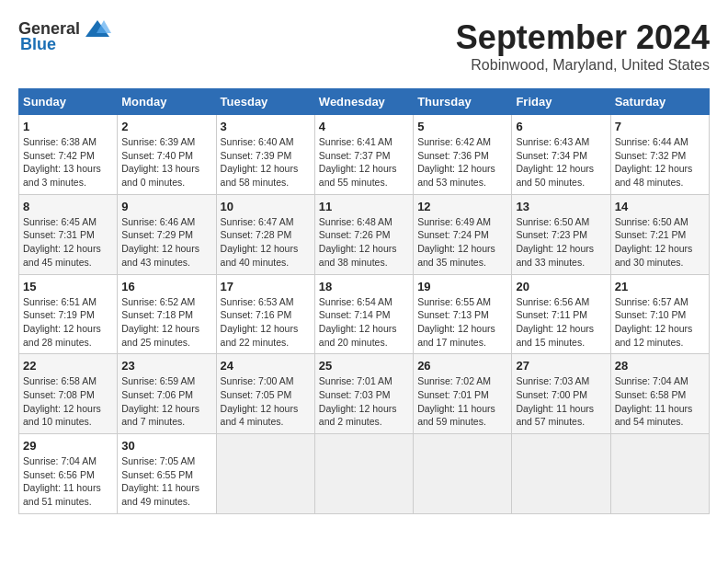 The width and height of the screenshot is (728, 563). Describe the element at coordinates (157, 315) in the screenshot. I see `sunset-label: Sunset: 7:18 PM` at that location.